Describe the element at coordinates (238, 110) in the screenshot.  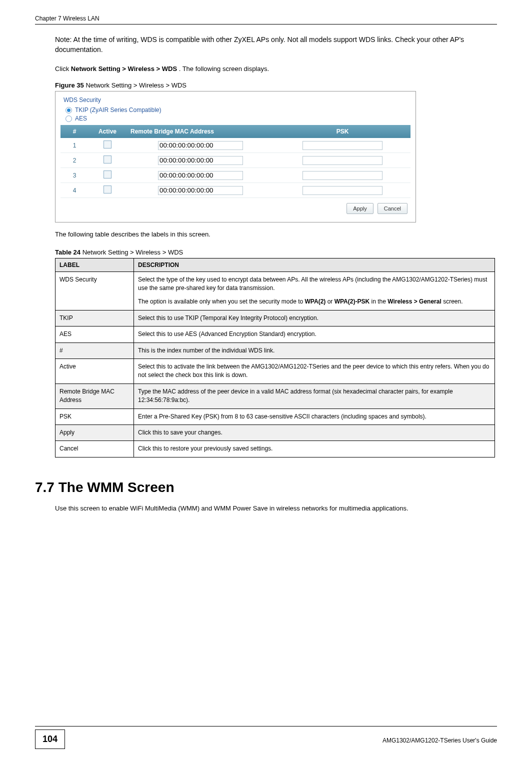
I see `radio-tkip-row: TKIP (ZyAIR Series Compatible)` at that location.